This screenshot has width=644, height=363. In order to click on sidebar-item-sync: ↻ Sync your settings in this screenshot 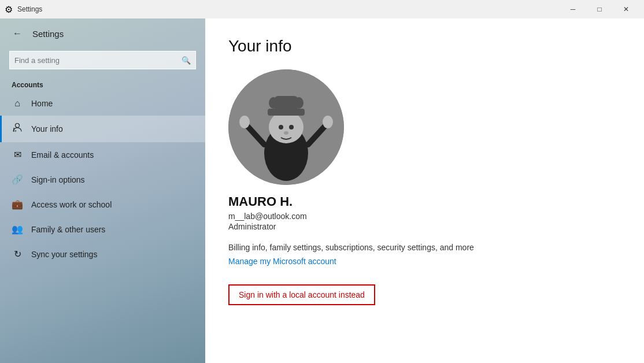, I will do `click(103, 254)`.